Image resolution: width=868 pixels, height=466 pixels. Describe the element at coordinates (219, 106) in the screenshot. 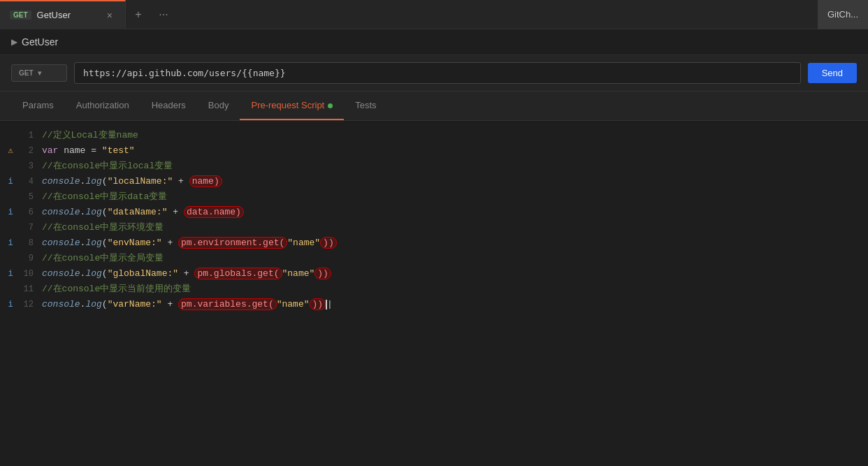

I see `tab-body: Body` at that location.